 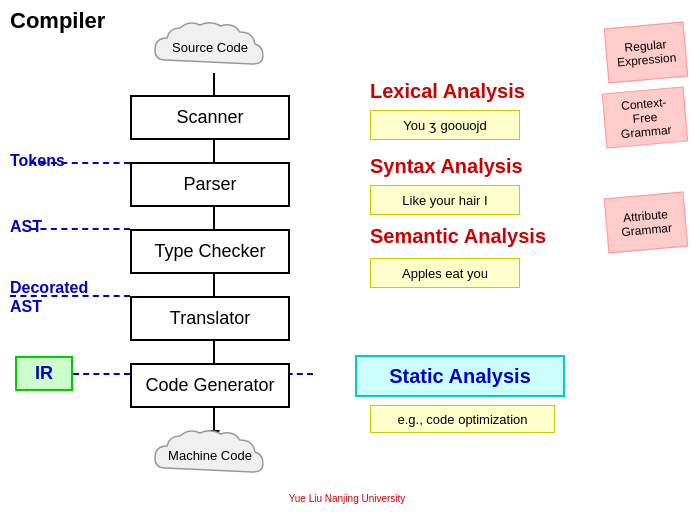 What do you see at coordinates (210, 48) in the screenshot?
I see `source-cloud-label: Source Code` at bounding box center [210, 48].